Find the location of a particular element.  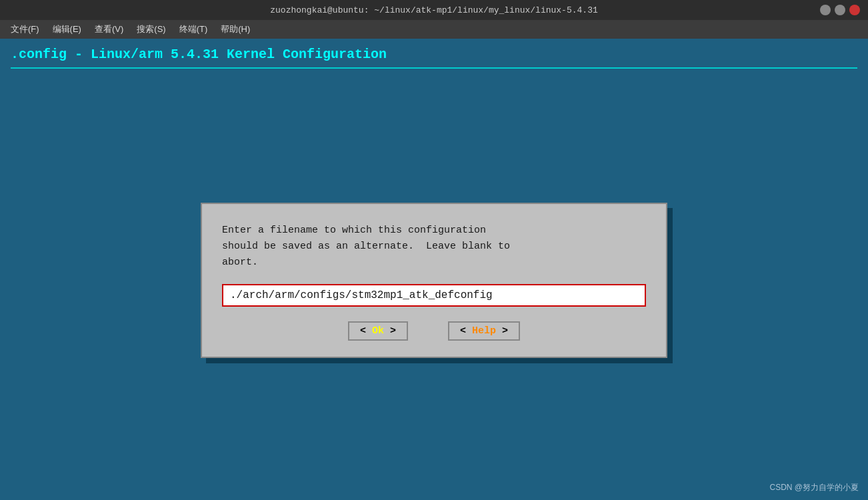

ok-suffix: > is located at coordinates (390, 331).